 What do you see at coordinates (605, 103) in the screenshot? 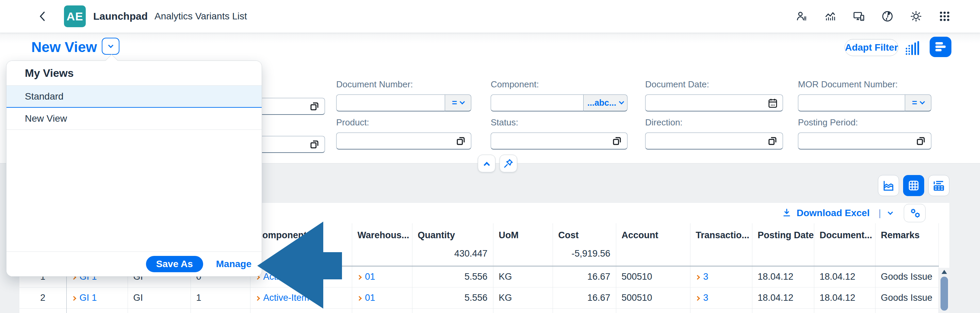
I see `contains-operator-dropdown: ...abc...` at bounding box center [605, 103].